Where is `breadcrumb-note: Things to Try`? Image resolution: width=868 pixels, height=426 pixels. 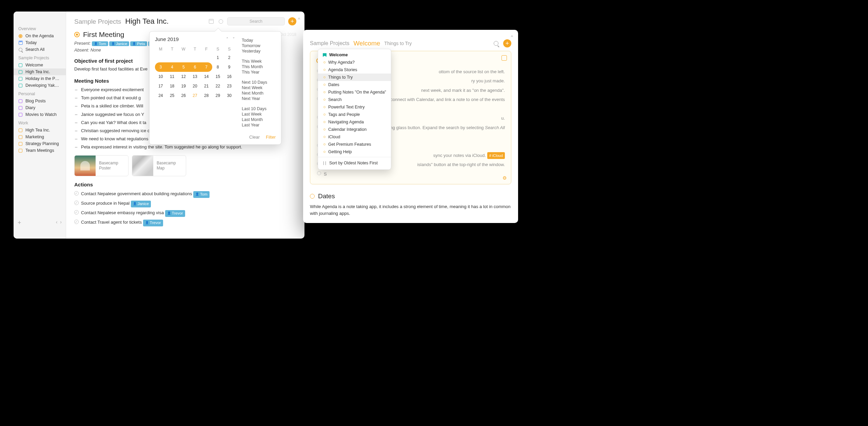
breadcrumb-note: Things to Try is located at coordinates (398, 43).